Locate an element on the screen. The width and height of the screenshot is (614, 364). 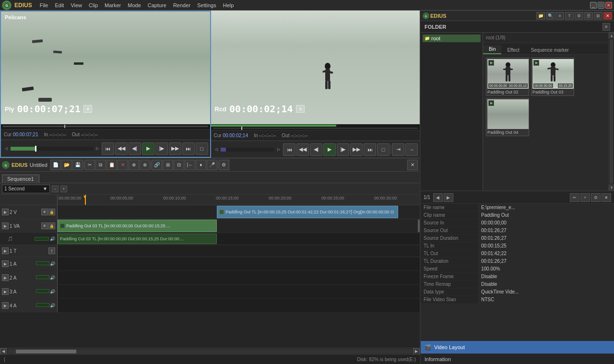
menu-file: File is located at coordinates (44, 5).